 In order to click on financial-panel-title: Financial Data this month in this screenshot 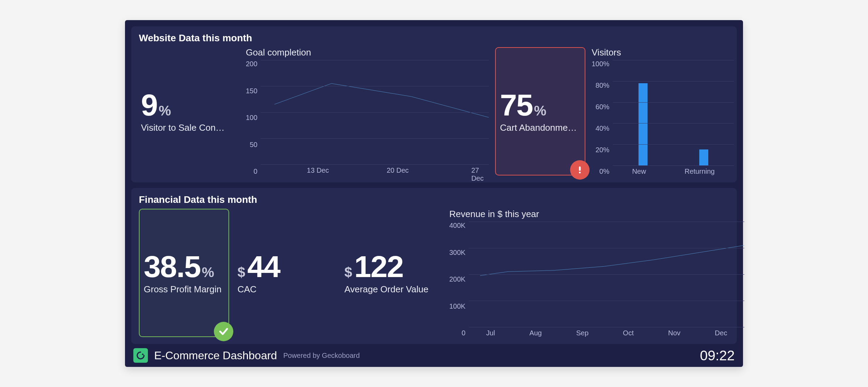, I will do `click(434, 200)`.